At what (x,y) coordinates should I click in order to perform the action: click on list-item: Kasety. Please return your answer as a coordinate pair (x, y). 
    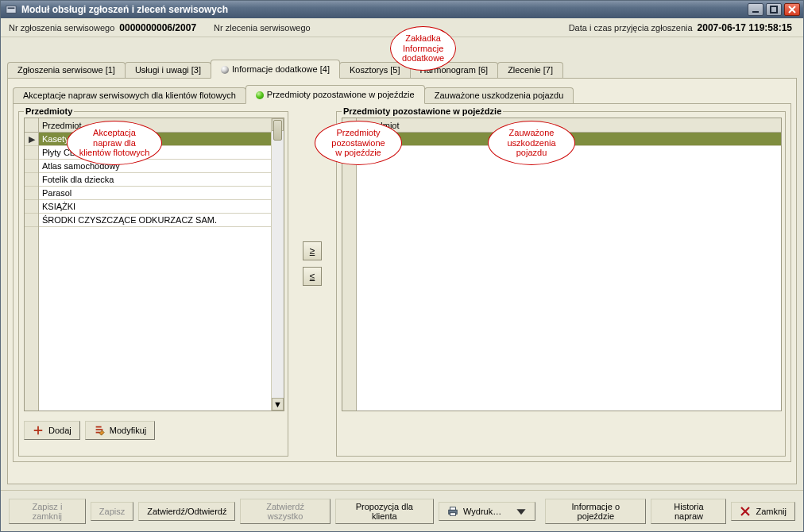
    Looking at the image, I should click on (155, 140).